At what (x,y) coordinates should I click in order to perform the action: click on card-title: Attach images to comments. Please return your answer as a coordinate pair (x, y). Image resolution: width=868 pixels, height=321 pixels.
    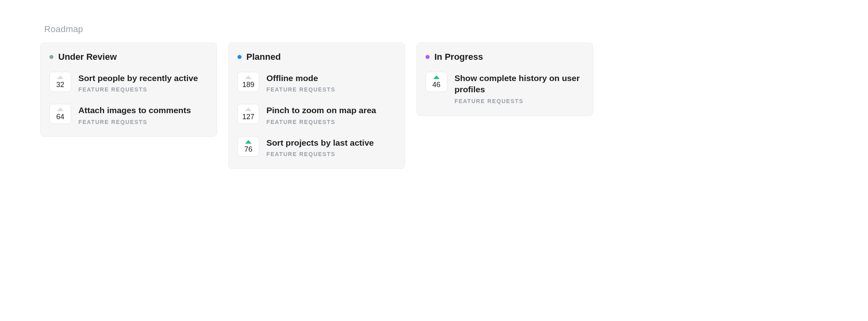
    Looking at the image, I should click on (135, 110).